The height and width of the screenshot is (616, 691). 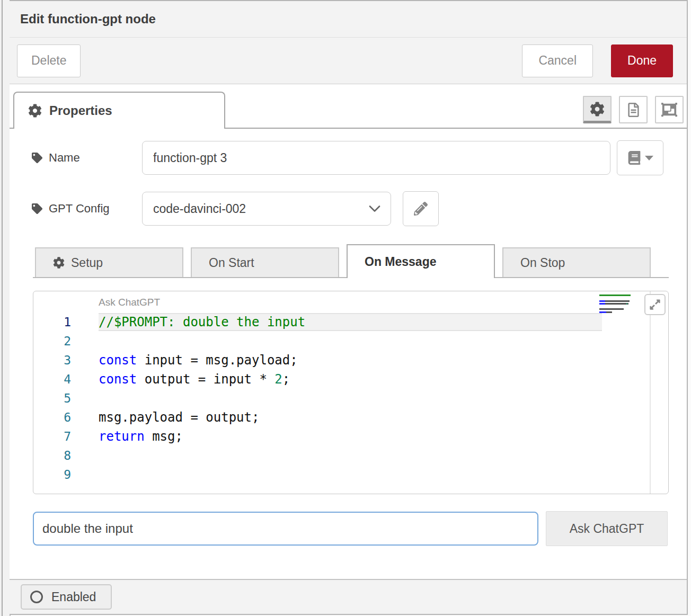 What do you see at coordinates (360, 529) in the screenshot?
I see `prompt-row: Ask ChatGPT` at bounding box center [360, 529].